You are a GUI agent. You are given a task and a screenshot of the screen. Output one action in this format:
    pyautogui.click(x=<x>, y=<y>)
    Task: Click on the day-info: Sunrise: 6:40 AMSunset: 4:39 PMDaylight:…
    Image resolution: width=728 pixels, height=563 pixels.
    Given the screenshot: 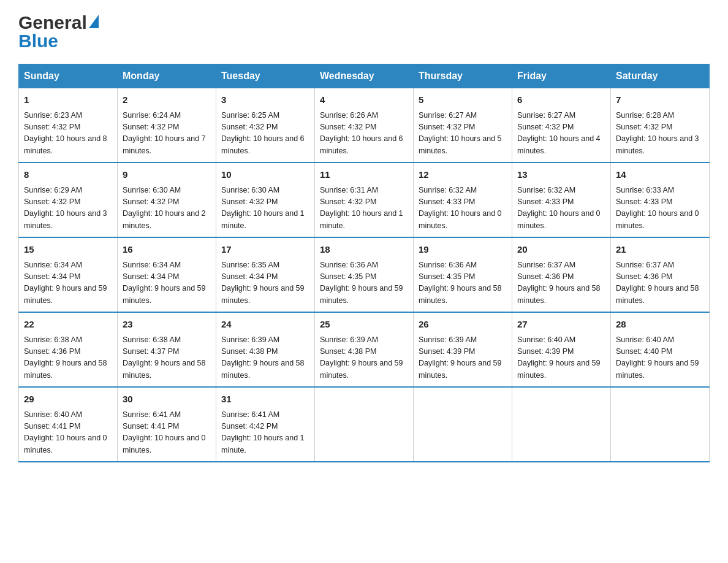 What is the action you would take?
    pyautogui.click(x=561, y=358)
    